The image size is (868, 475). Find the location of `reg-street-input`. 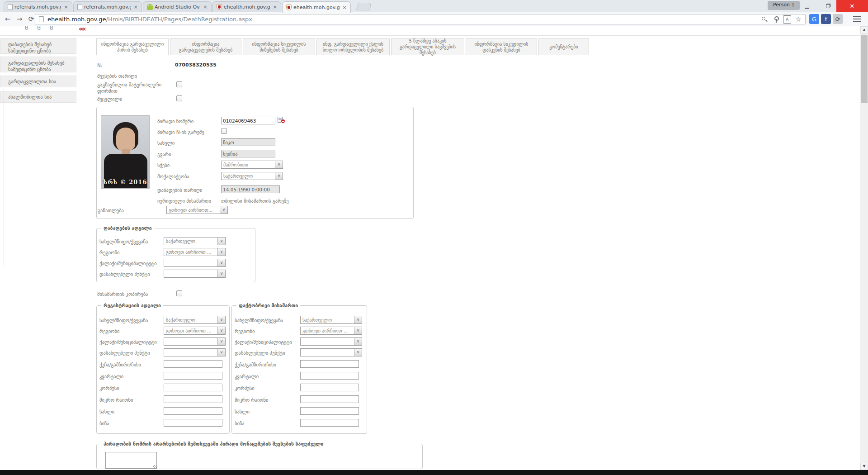

reg-street-input is located at coordinates (193, 364).